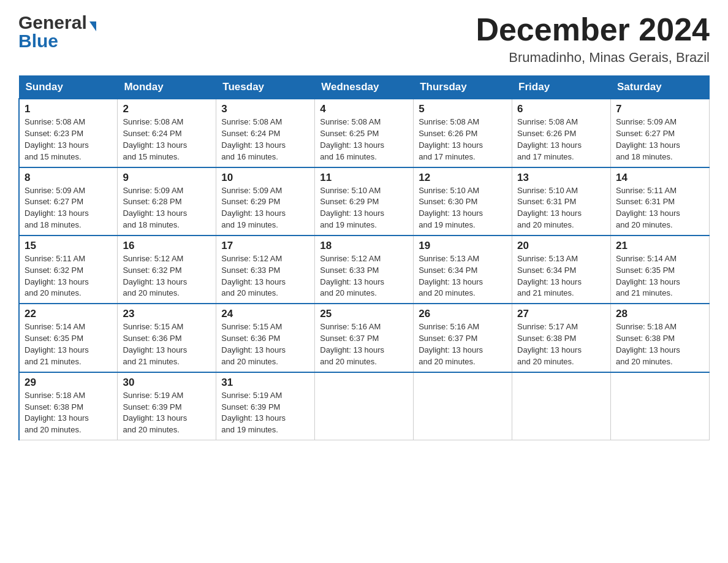 The height and width of the screenshot is (563, 728). I want to click on day-number: 5, so click(463, 109).